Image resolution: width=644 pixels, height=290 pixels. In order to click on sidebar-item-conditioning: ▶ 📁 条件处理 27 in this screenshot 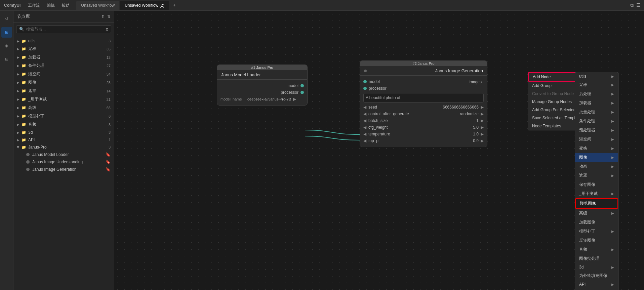, I will do `click(64, 66)`.